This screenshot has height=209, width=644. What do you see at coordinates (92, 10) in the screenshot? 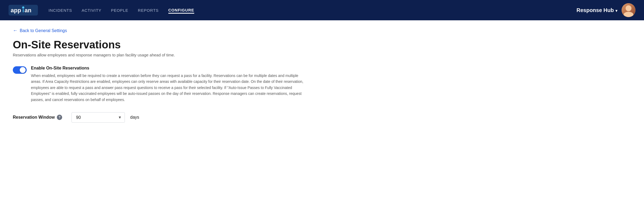
I see `nav-activity: ACTIVITY` at bounding box center [92, 10].